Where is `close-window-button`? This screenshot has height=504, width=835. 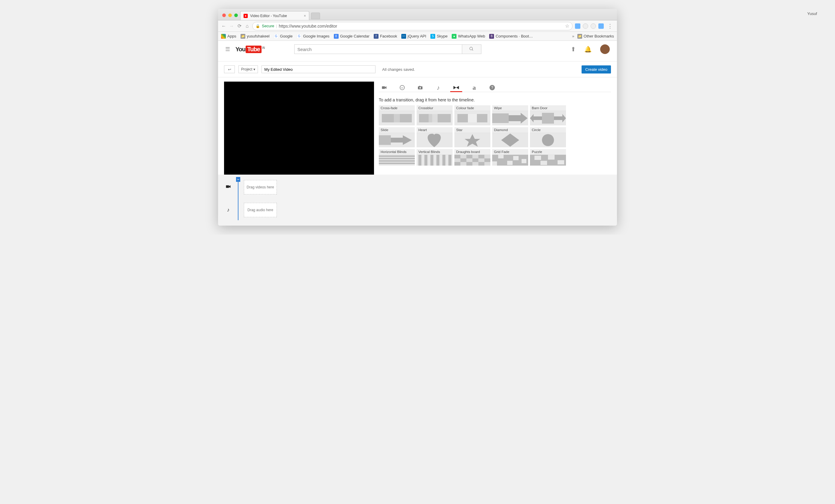 close-window-button is located at coordinates (224, 15).